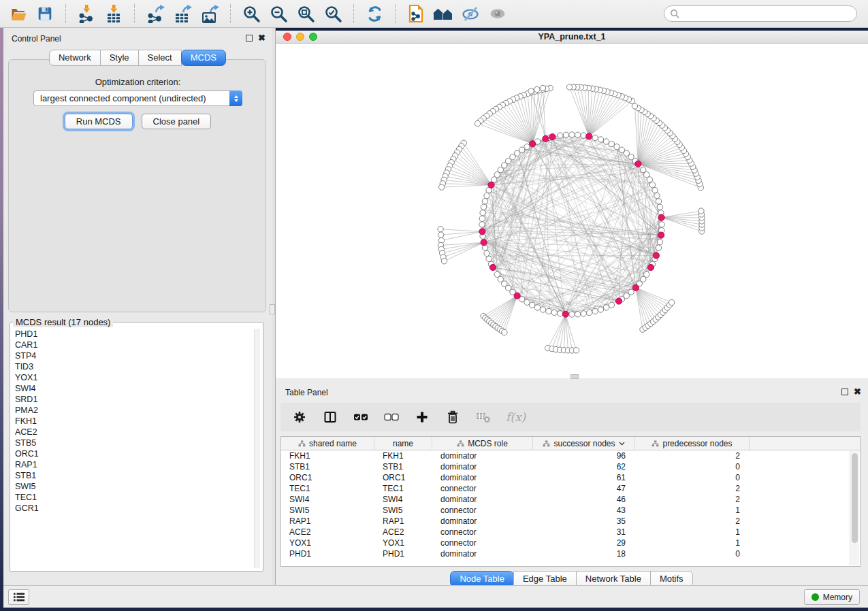 This screenshot has width=868, height=611. What do you see at coordinates (18, 14) in the screenshot?
I see `open-file-icon` at bounding box center [18, 14].